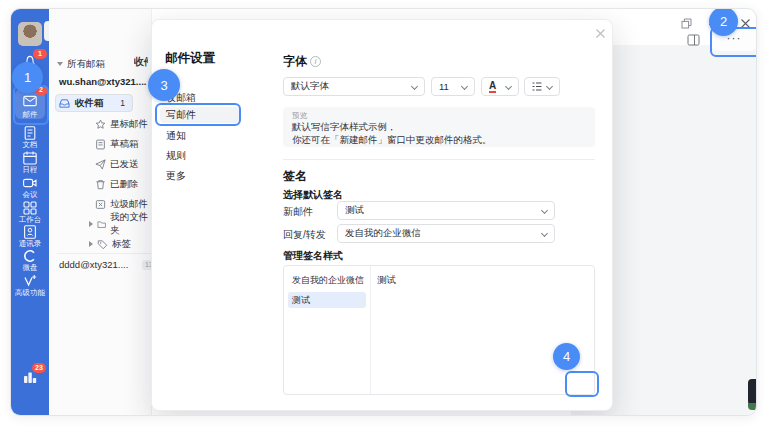  I want to click on tab-label: 写邮件, so click(181, 115).